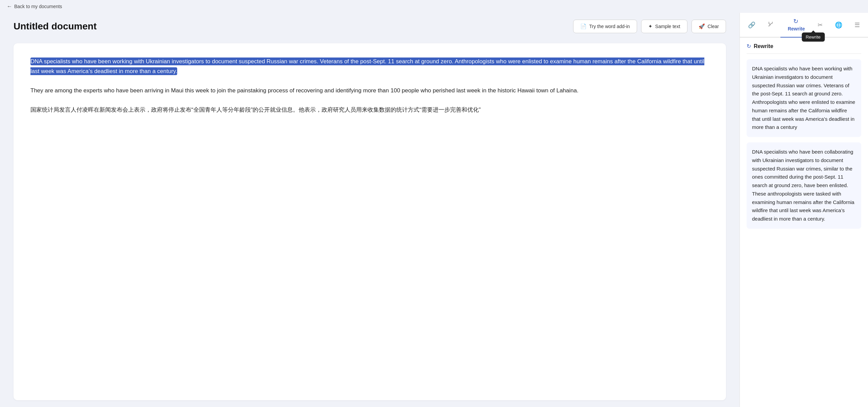 The image size is (868, 407). Describe the element at coordinates (709, 26) in the screenshot. I see `clear-button: 🚀 Clear` at that location.